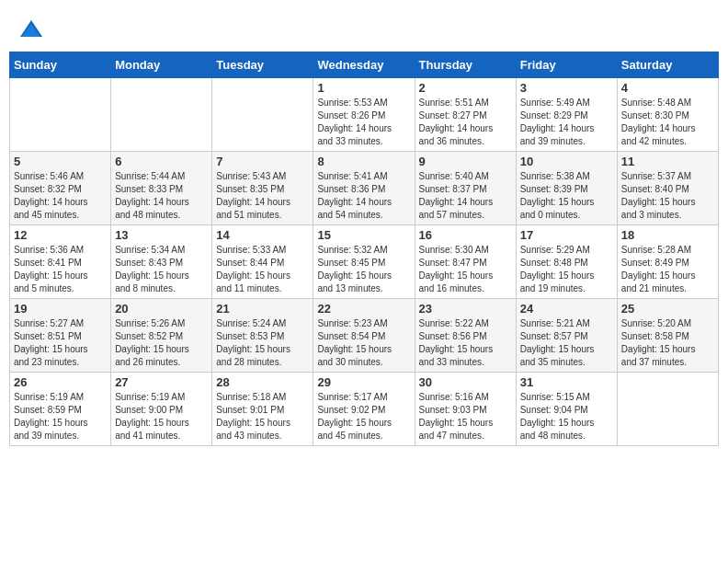 The image size is (728, 563). I want to click on day-number: 23, so click(465, 309).